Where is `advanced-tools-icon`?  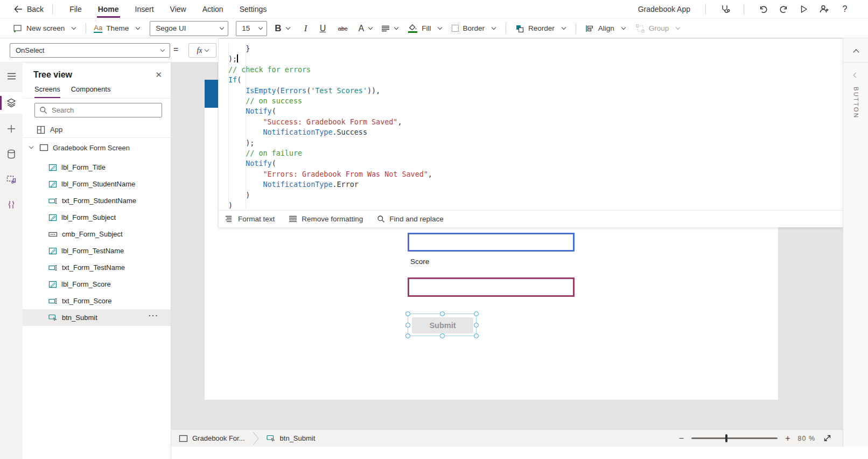 advanced-tools-icon is located at coordinates (11, 205).